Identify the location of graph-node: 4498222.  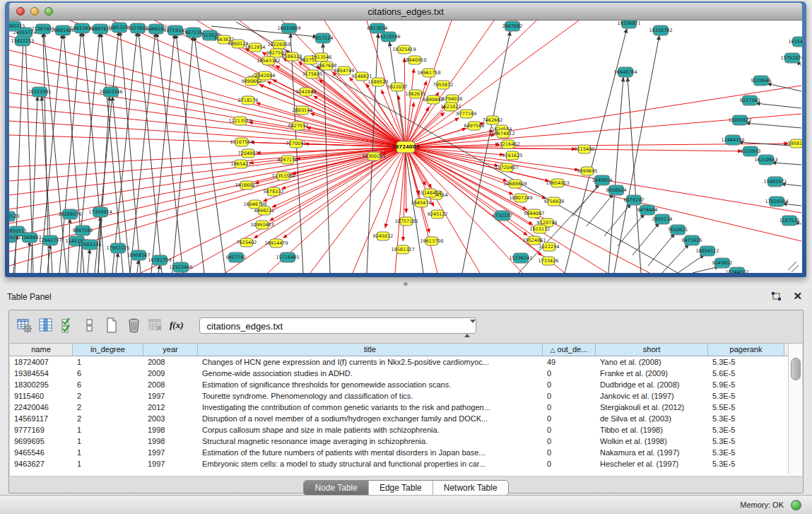
(264, 211).